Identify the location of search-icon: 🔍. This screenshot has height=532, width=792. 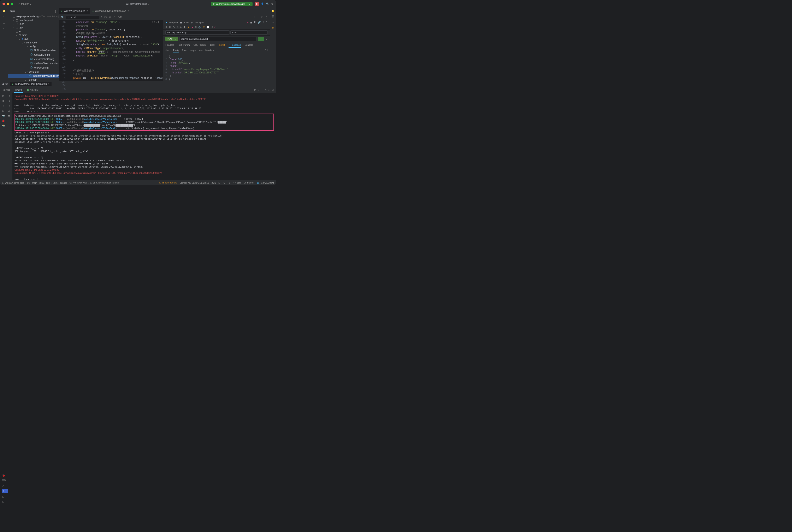
(268, 4).